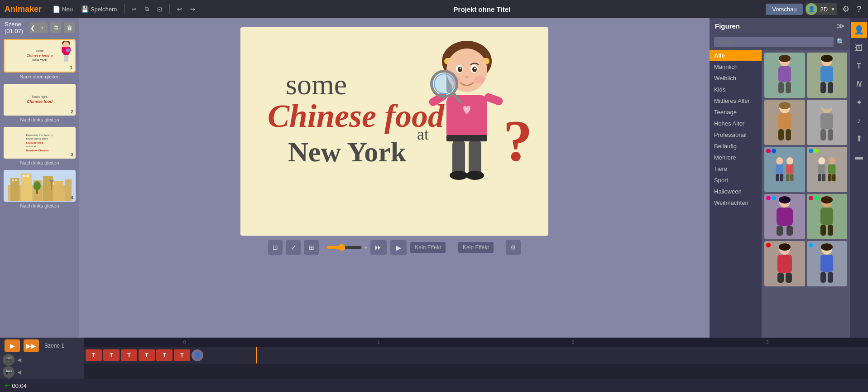 This screenshot has height=392, width=868. What do you see at coordinates (40, 143) in the screenshot?
I see `scene-thumbnail-3: Especially the Yummy, finger licking goo…` at bounding box center [40, 143].